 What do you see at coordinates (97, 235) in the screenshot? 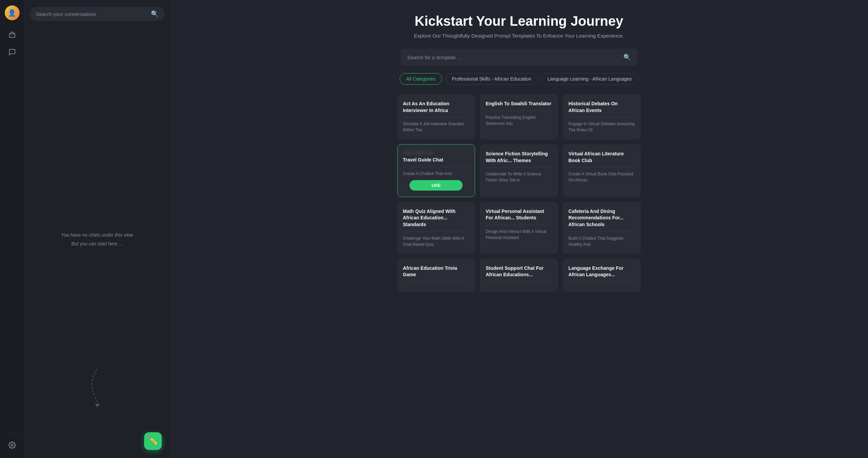
I see `empty-state-line1: You have no chats under this view` at bounding box center [97, 235].